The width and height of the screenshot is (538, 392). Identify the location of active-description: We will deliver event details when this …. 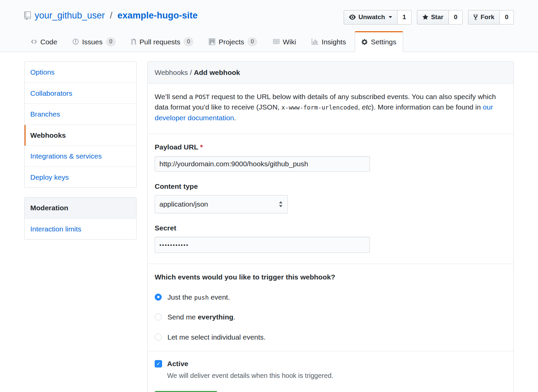
(337, 376).